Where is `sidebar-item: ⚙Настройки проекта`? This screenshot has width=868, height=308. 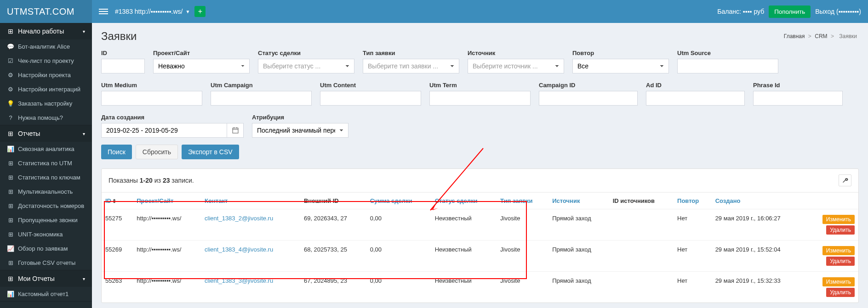
sidebar-item: ⚙Настройки проекта is located at coordinates (46, 75).